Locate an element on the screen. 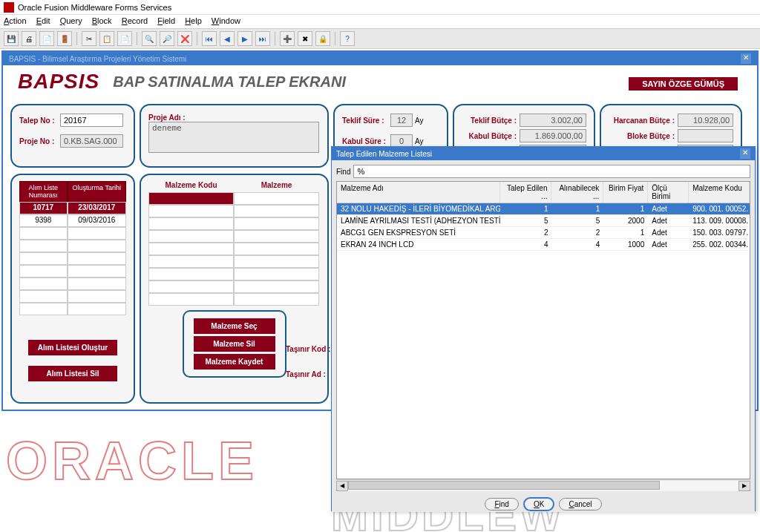 The width and height of the screenshot is (760, 532). bloke-butce-label: Bloke Bütçe : is located at coordinates (643, 137).